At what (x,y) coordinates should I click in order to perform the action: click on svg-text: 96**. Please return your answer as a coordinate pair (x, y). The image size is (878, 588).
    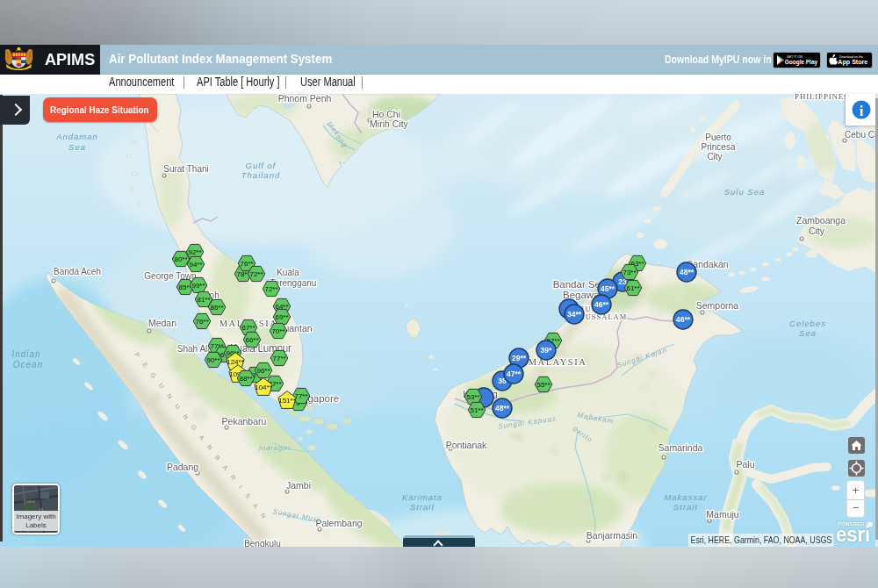
    Looking at the image, I should click on (263, 370).